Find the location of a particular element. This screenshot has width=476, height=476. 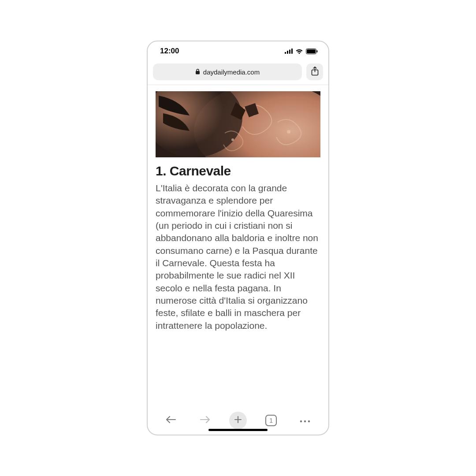

cellular-icon is located at coordinates (289, 51).